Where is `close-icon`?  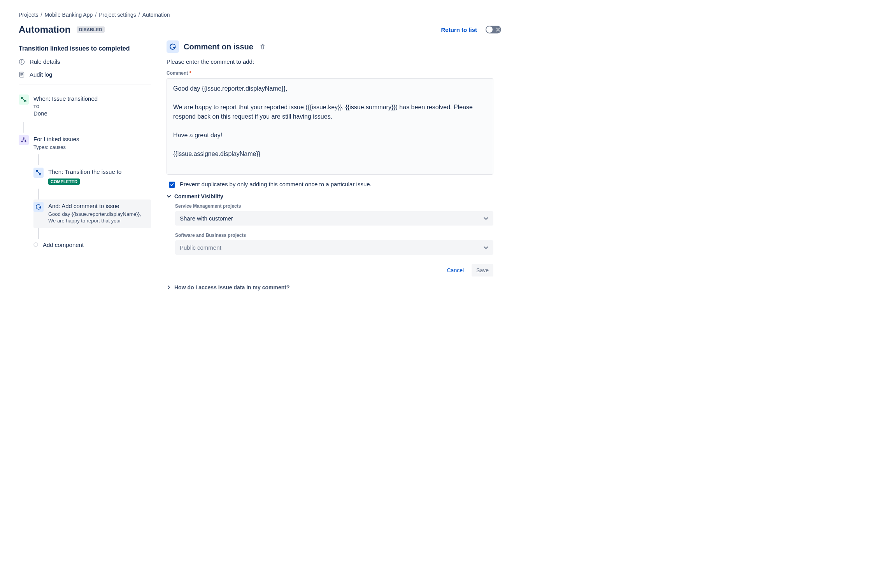 close-icon is located at coordinates (498, 30).